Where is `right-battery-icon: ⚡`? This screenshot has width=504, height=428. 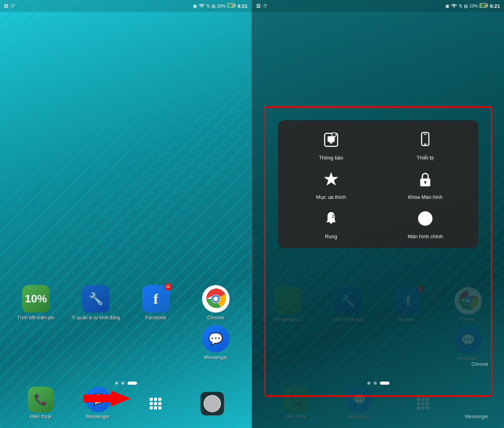
right-battery-icon: ⚡ is located at coordinates (484, 6).